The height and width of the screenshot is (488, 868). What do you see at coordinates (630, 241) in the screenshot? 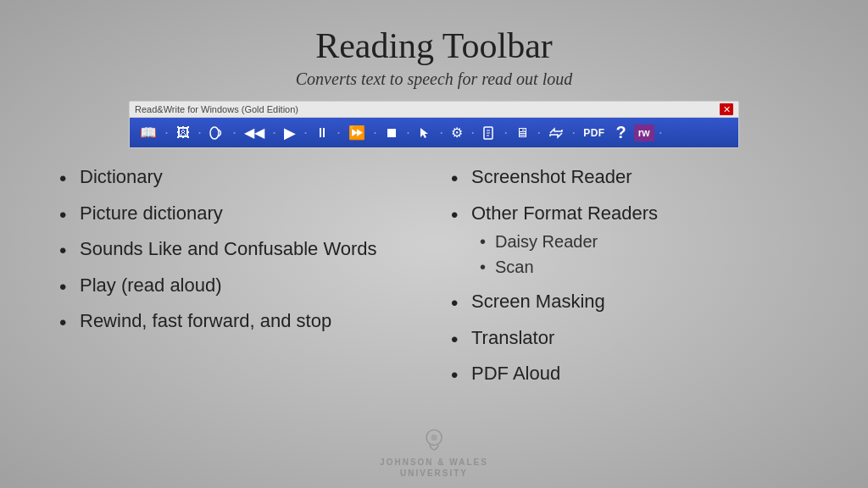
I see `list-item: Other Format Readers Daisy Reader Scan` at bounding box center [630, 241].